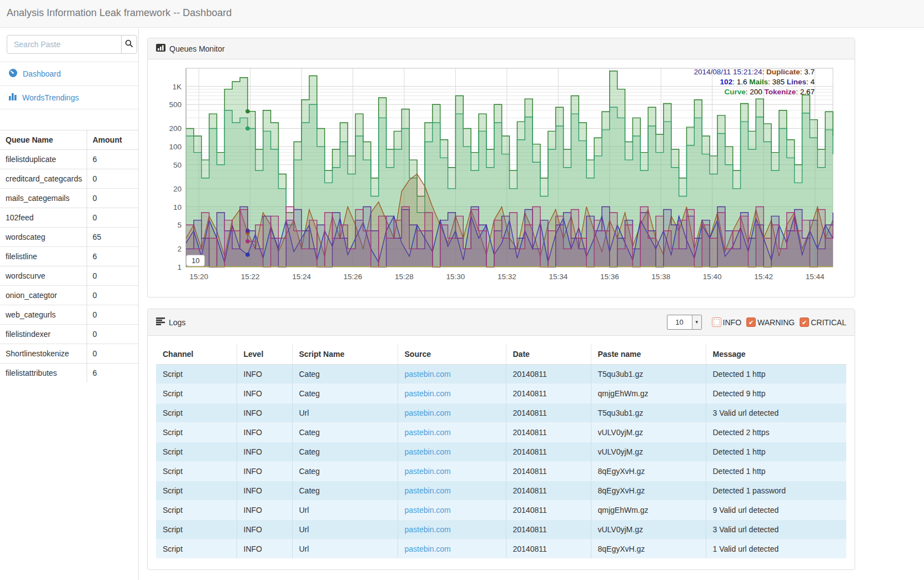 This screenshot has height=580, width=924. I want to click on sidebar: Dashboard WordsTrendings Queue Name Amou…, so click(69, 304).